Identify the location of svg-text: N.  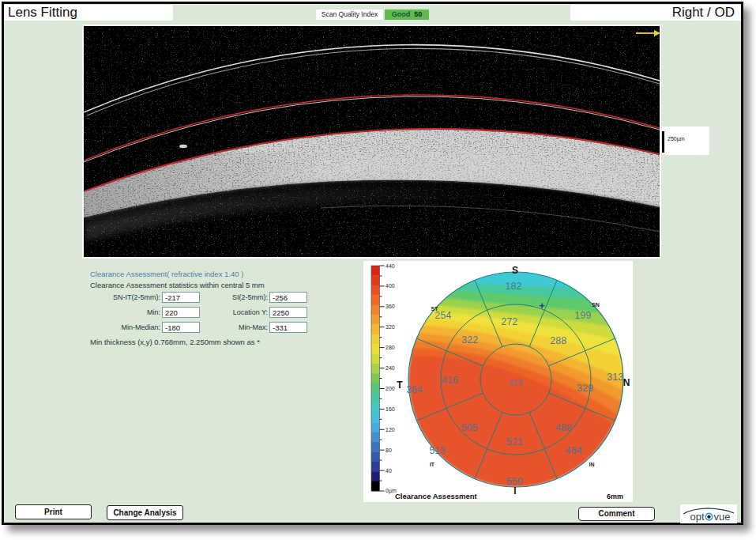
(627, 383).